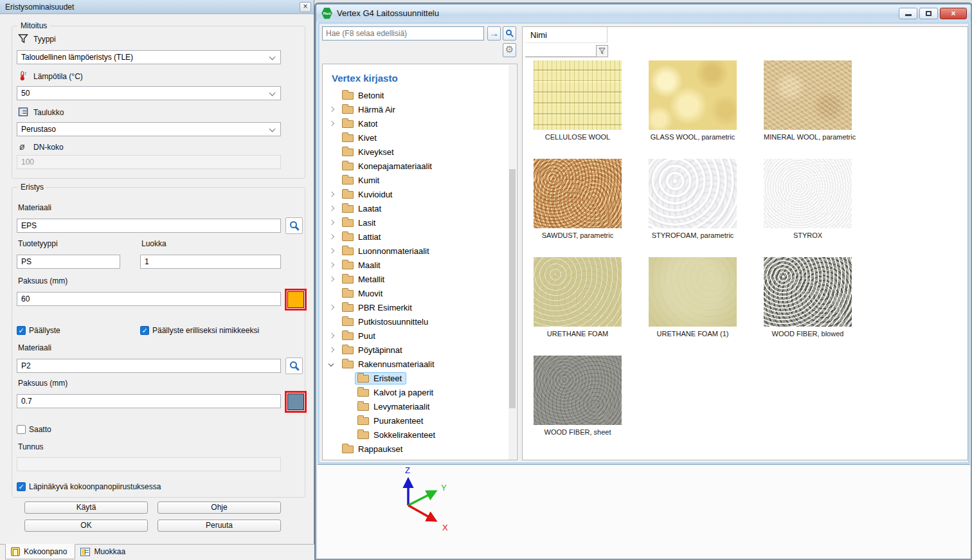 The width and height of the screenshot is (972, 560). I want to click on tree-item: PBR Esimerkit, so click(420, 307).